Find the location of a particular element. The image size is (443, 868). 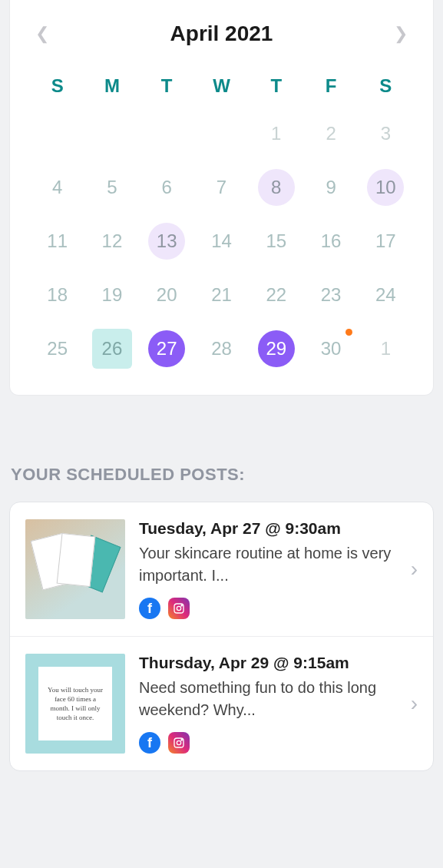

calendar-day: 29 is located at coordinates (276, 349).